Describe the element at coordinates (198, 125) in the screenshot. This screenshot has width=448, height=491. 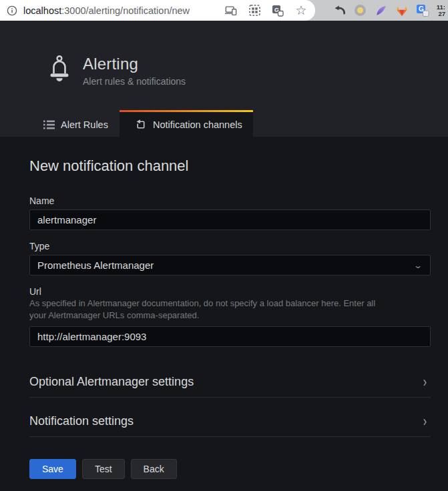
I see `tab-label: Notification channels` at that location.